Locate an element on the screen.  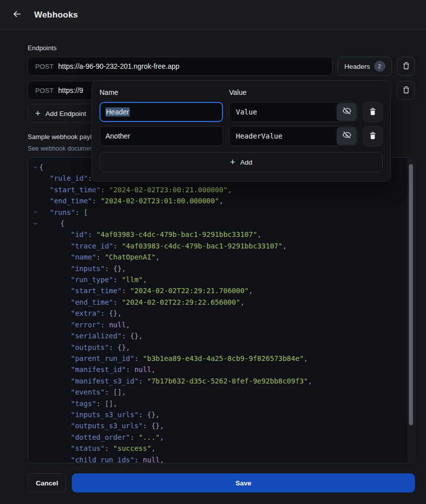
header-name-value: Another is located at coordinates (118, 136).